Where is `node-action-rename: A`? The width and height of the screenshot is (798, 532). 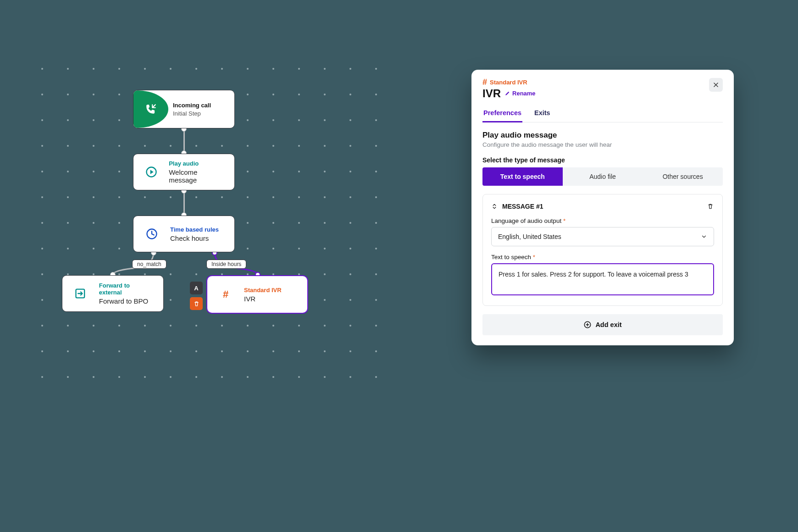 node-action-rename: A is located at coordinates (196, 288).